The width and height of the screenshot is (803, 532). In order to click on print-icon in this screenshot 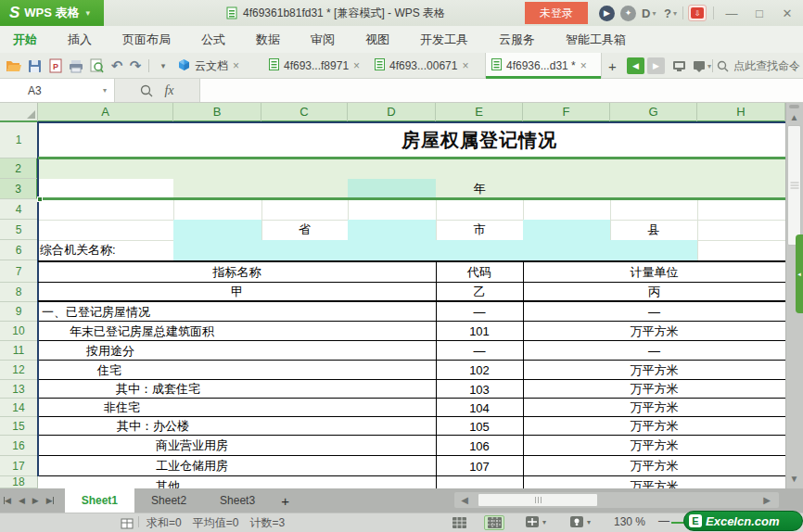, I will do `click(76, 66)`.